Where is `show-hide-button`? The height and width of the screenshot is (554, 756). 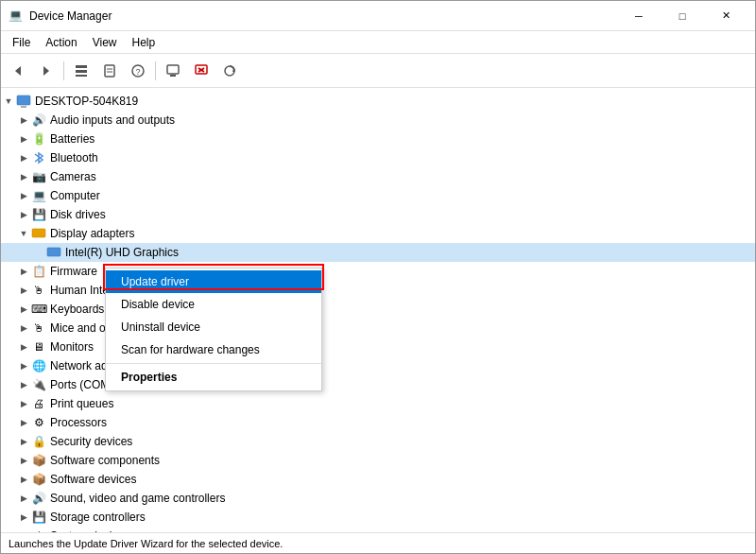
show-hide-button is located at coordinates (81, 71).